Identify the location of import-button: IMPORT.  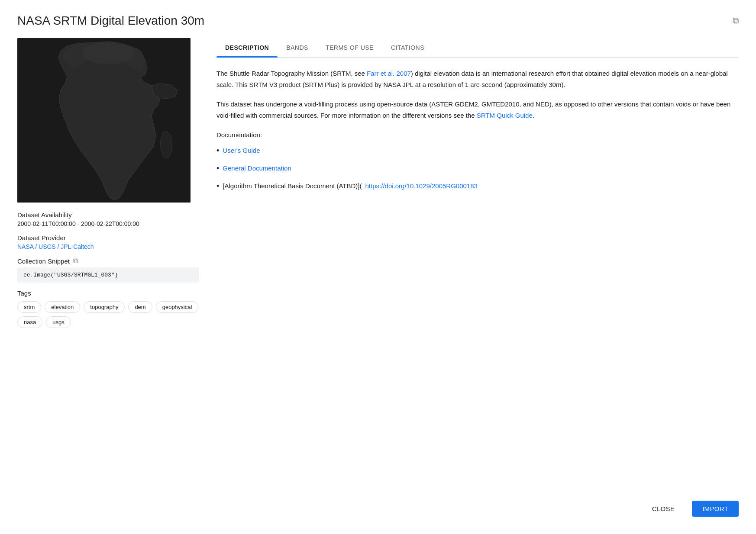
(715, 509).